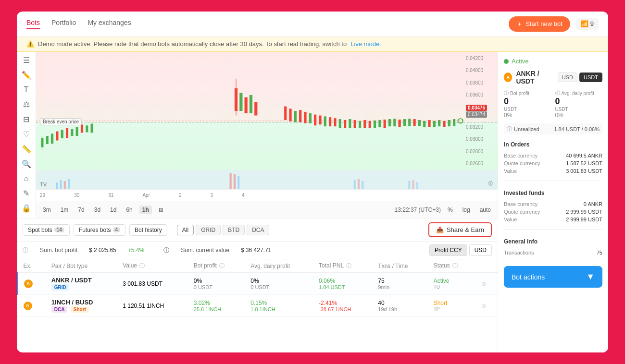 The image size is (625, 364). Describe the element at coordinates (535, 77) in the screenshot. I see `pair-title: ANKR / USDT` at that location.